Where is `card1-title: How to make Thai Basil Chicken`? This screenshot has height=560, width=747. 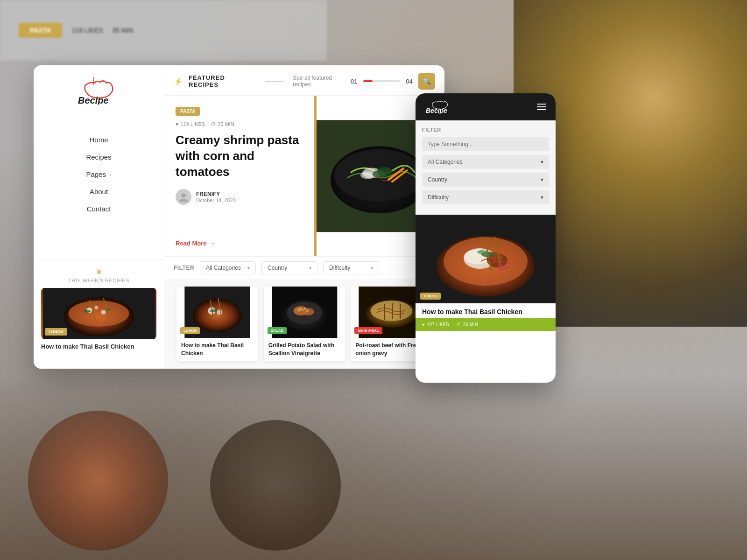 card1-title: How to make Thai Basil Chicken is located at coordinates (218, 350).